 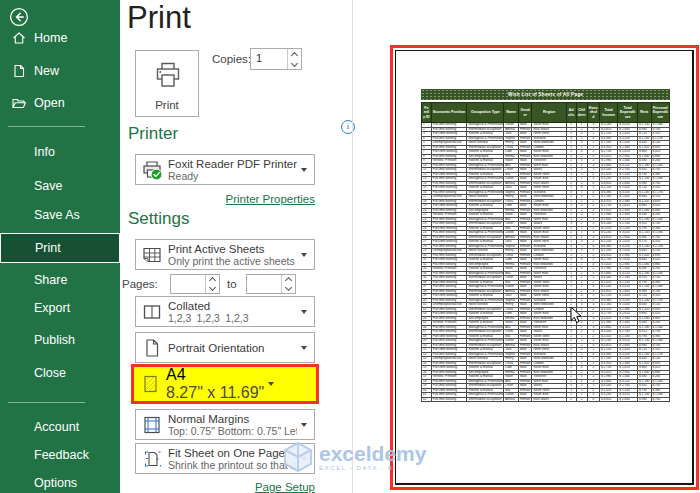 What do you see at coordinates (288, 288) in the screenshot?
I see `pages-to-down-button` at bounding box center [288, 288].